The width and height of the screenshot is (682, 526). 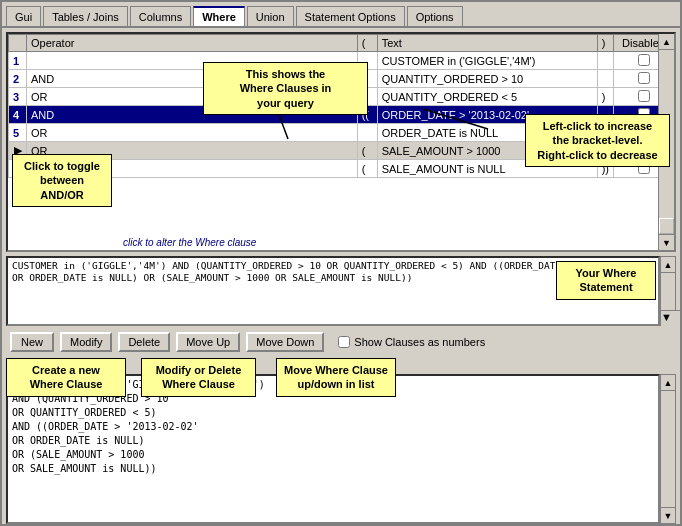 I want to click on sql-lower-line-3: OR QUANTITY_ORDERED < 5), so click(x=333, y=413).